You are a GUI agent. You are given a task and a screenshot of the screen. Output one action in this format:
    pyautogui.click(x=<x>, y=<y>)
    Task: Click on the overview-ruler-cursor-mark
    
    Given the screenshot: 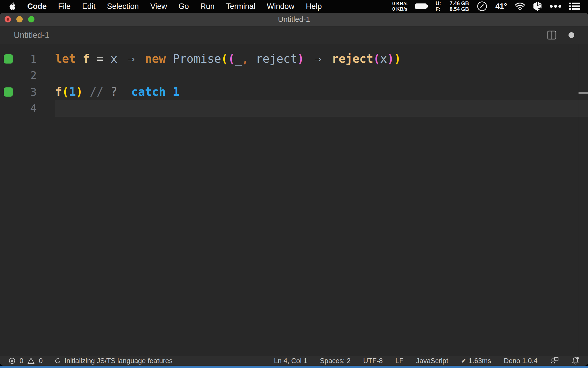 What is the action you would take?
    pyautogui.click(x=583, y=93)
    